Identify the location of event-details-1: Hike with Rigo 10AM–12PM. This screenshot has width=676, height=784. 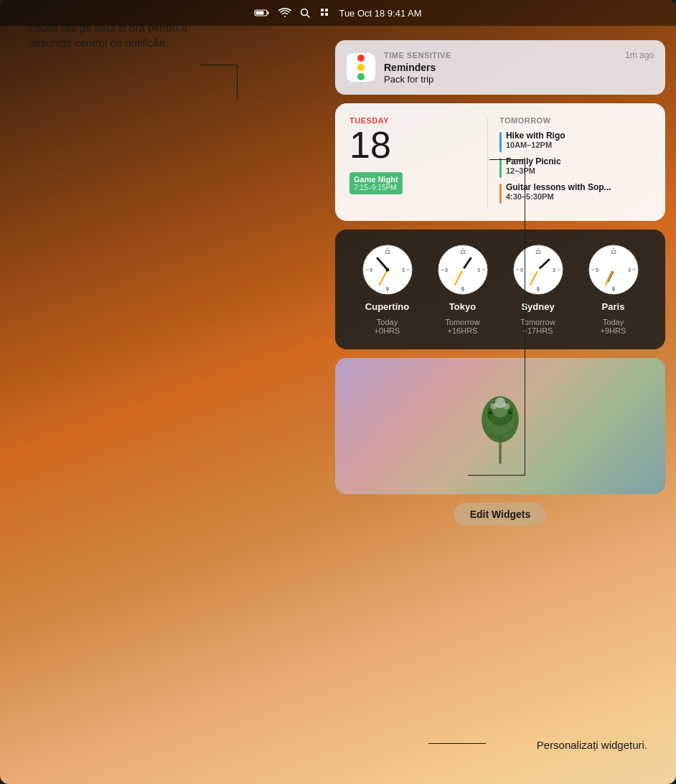
(535, 140).